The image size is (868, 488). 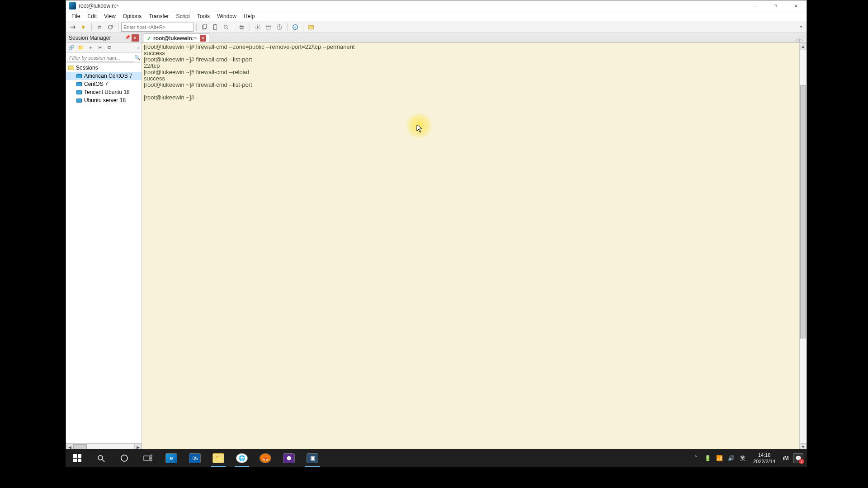 I want to click on cursor-highlight, so click(x=419, y=126).